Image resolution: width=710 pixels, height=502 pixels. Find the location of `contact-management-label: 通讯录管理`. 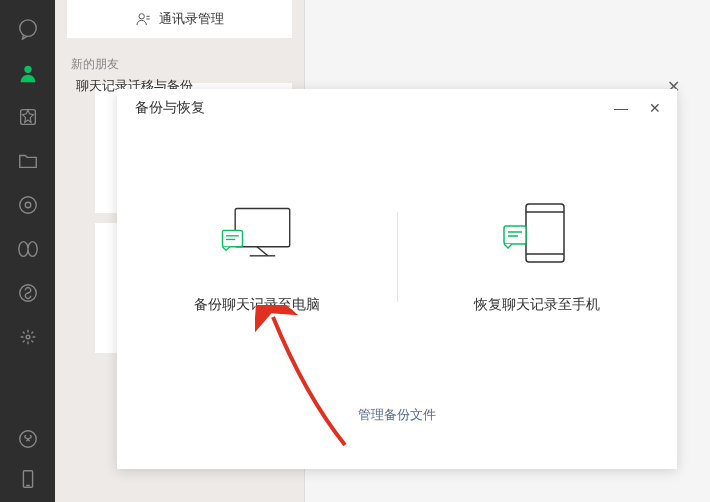

contact-management-label: 通讯录管理 is located at coordinates (192, 19).